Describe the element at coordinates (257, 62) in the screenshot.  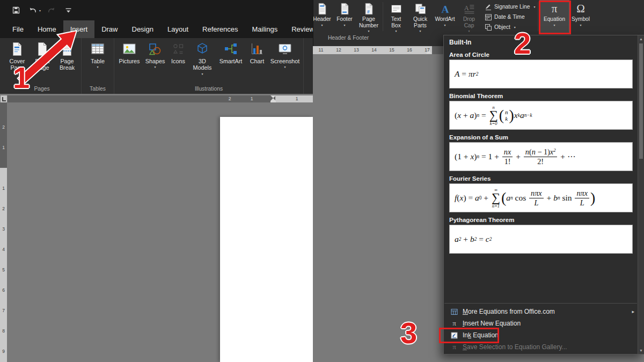
I see `button-chart: Chart` at that location.